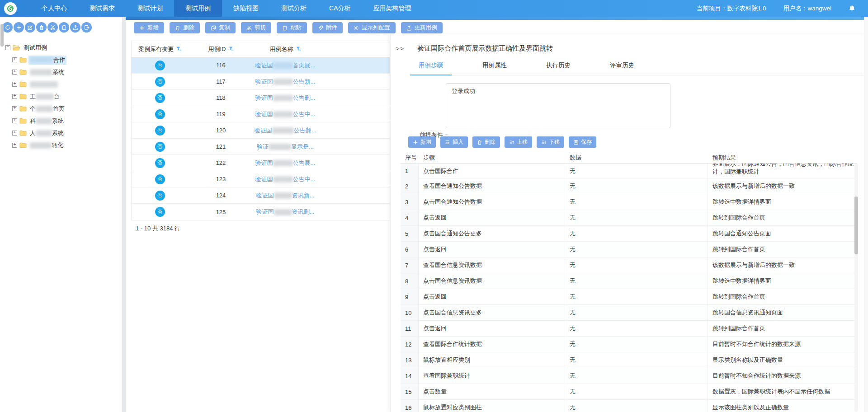 The width and height of the screenshot is (868, 412). Describe the element at coordinates (61, 145) in the screenshot. I see `tree-item-transformation: + 转化` at that location.